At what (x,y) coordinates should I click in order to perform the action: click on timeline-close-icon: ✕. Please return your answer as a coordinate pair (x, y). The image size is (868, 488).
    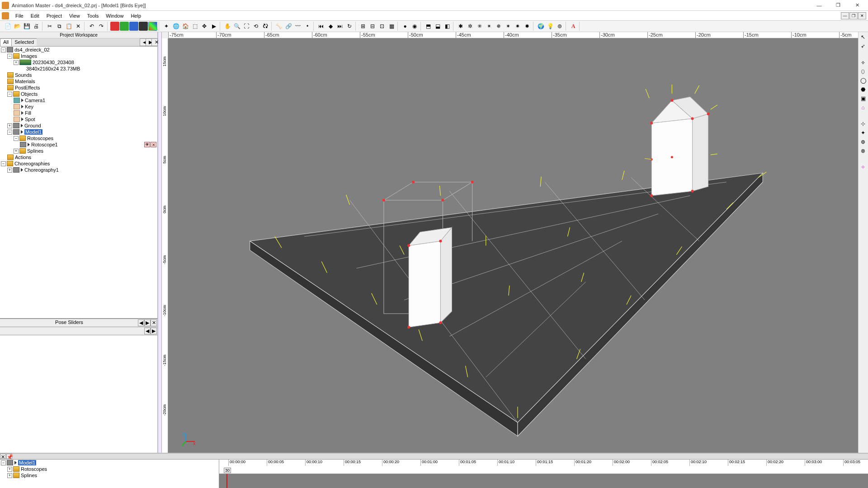
    Looking at the image, I should click on (3, 456).